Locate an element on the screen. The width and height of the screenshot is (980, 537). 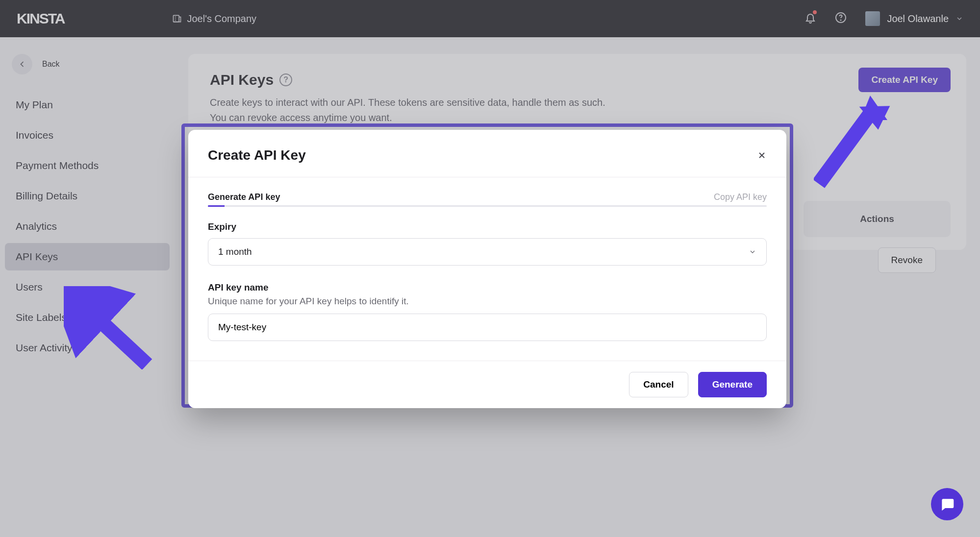
step-copy: Copy API key is located at coordinates (740, 197).